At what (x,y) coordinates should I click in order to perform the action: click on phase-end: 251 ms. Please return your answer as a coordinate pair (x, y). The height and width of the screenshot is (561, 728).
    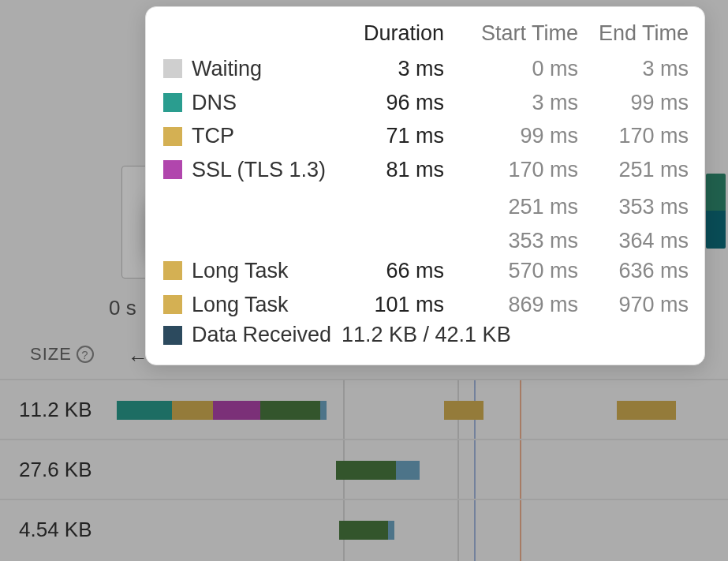
    Looking at the image, I should click on (633, 170).